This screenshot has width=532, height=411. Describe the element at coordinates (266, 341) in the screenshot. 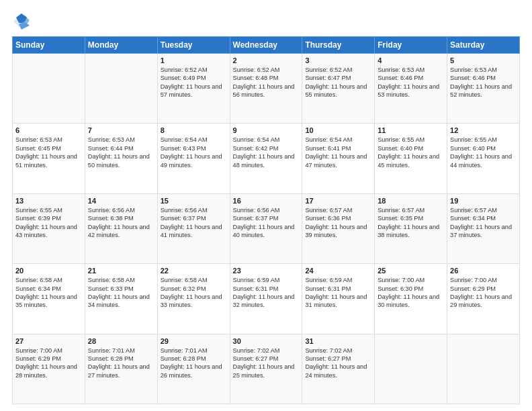

I see `day-number: 30` at that location.